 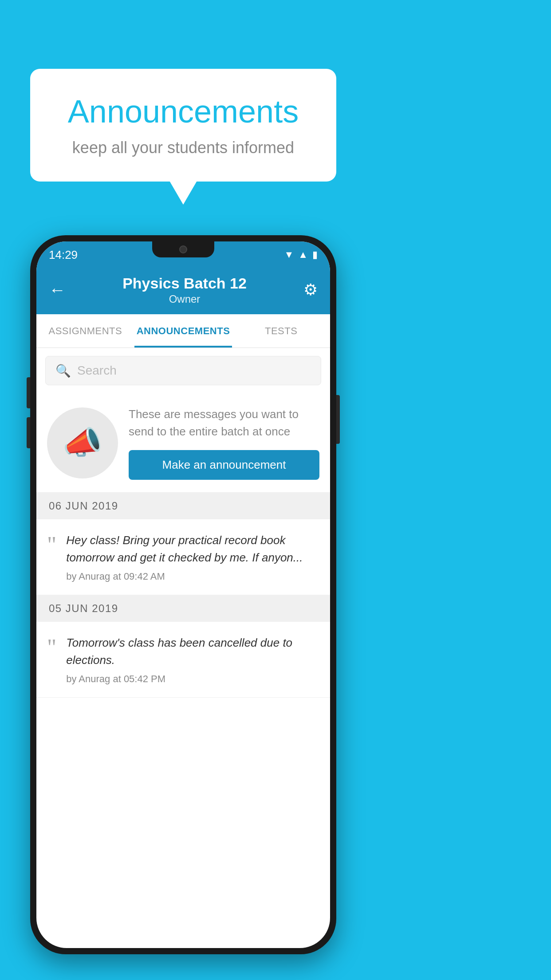 I want to click on status-time: 14:29, so click(x=63, y=255).